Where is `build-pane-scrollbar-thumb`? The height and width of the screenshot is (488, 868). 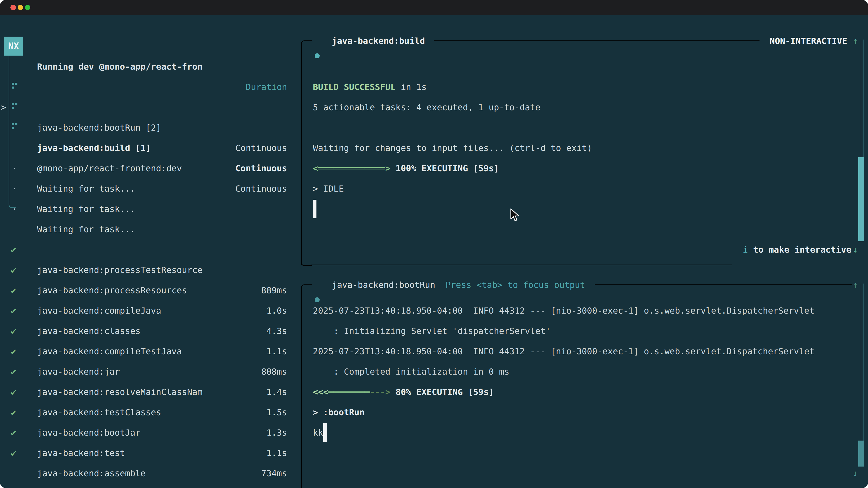 build-pane-scrollbar-thumb is located at coordinates (861, 199).